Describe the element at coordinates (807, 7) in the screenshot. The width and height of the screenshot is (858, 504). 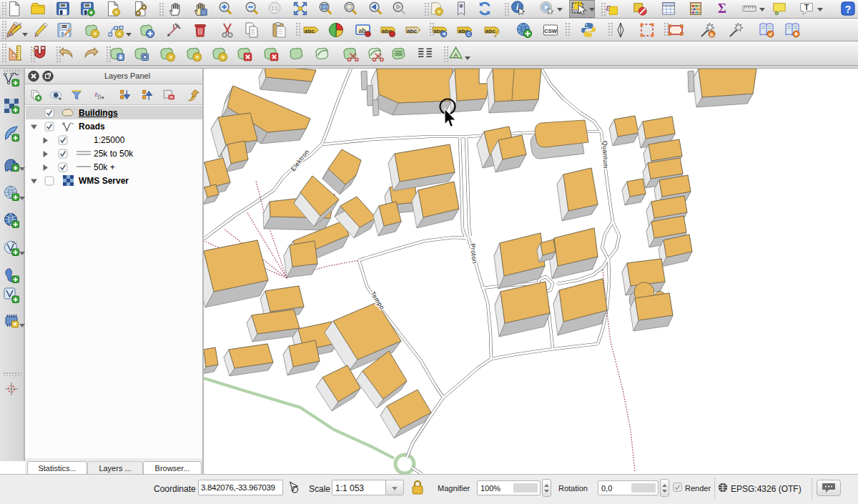
I see `svg-text: T` at that location.